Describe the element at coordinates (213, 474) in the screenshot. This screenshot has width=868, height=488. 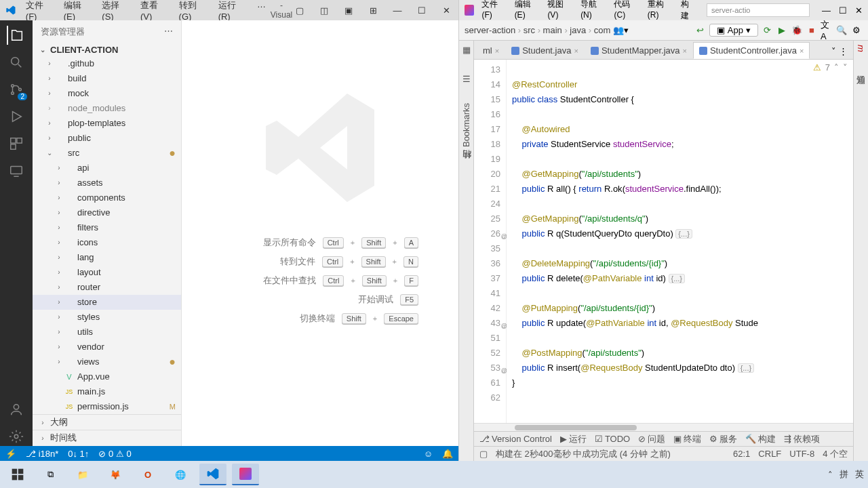
I see `vscode-taskbar-icon` at that location.